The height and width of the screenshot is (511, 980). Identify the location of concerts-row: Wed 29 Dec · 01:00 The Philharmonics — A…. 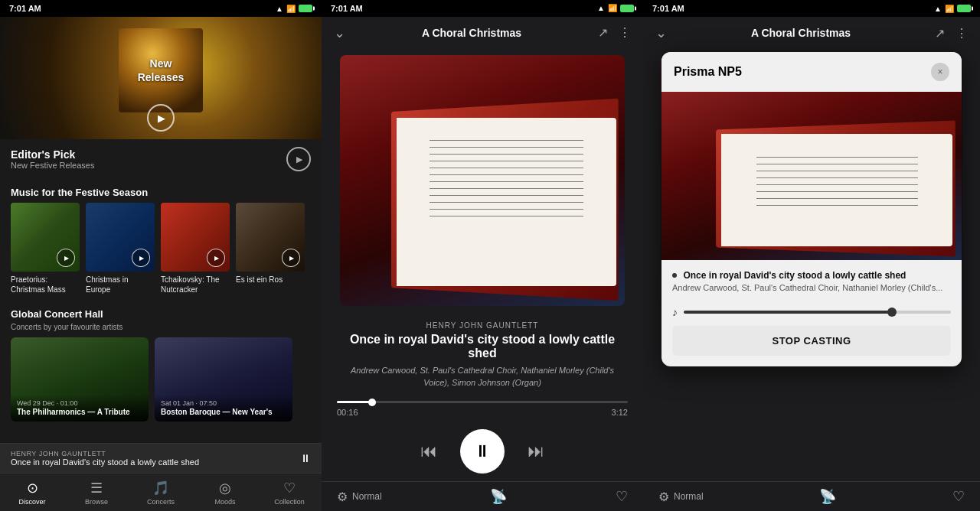
(161, 379).